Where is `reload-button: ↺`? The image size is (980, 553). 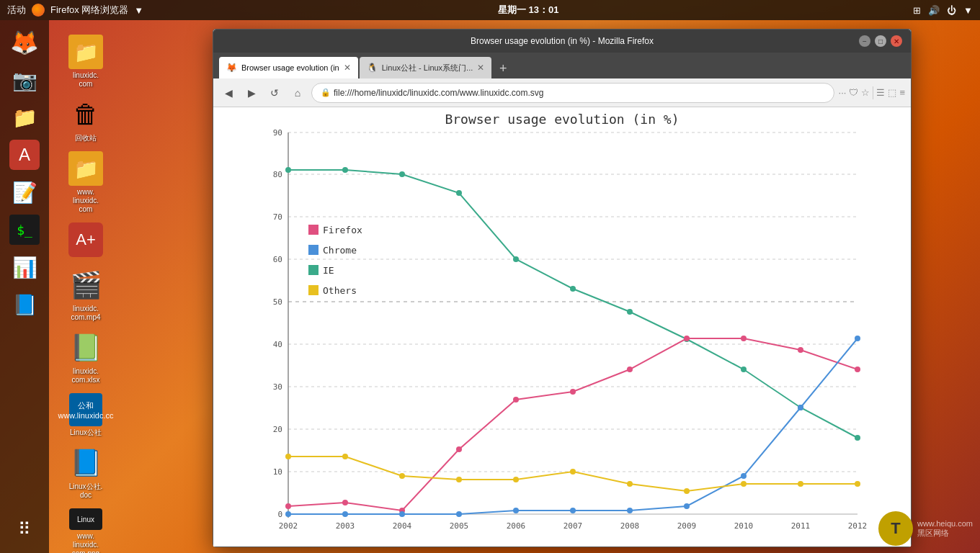 reload-button: ↺ is located at coordinates (275, 93).